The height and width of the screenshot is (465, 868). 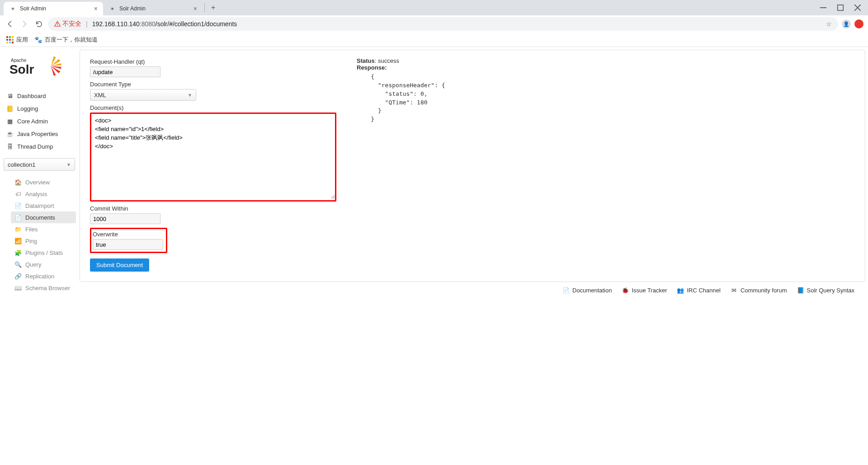 What do you see at coordinates (213, 157) in the screenshot?
I see `documents-highlight` at bounding box center [213, 157].